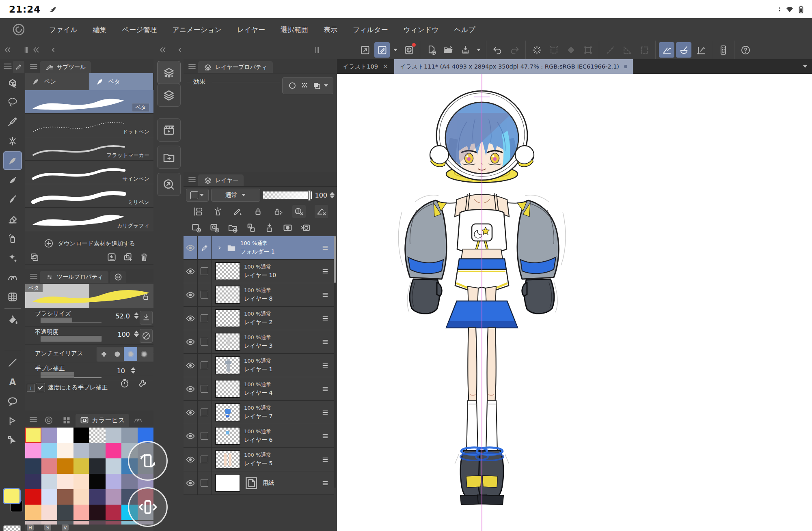 This screenshot has width=812, height=531. I want to click on color-panel-menu-icon, so click(33, 419).